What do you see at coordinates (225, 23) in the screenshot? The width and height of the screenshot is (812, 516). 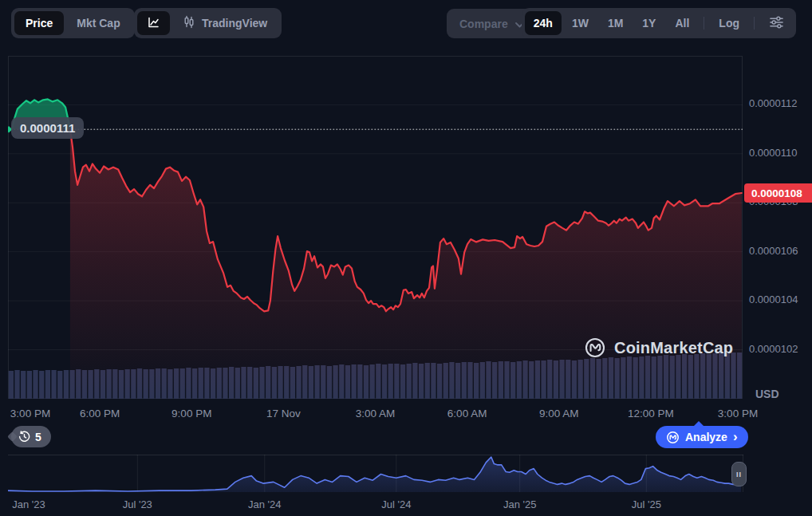 I see `tradingview-button: TradingView` at bounding box center [225, 23].